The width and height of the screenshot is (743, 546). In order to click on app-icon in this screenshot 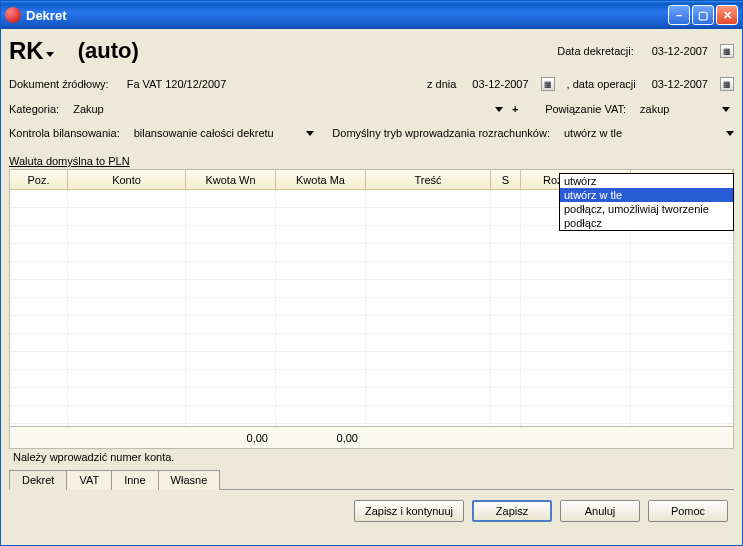, I will do `click(13, 15)`.